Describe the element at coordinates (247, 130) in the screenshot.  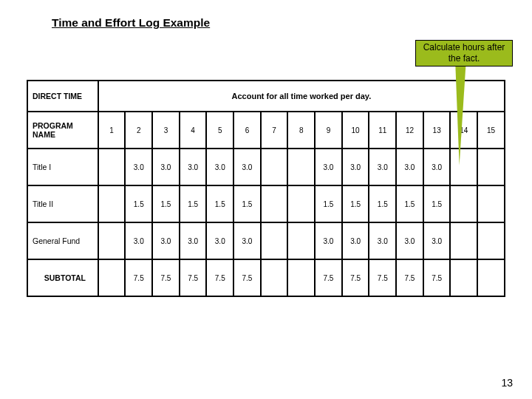
I see `day-header: 6` at that location.